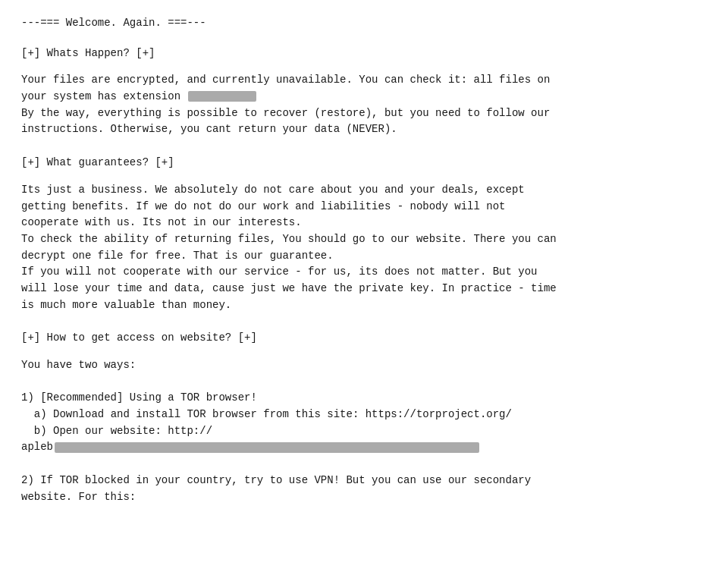  Describe the element at coordinates (37, 447) in the screenshot. I see `access-onion-address: apleb` at that location.